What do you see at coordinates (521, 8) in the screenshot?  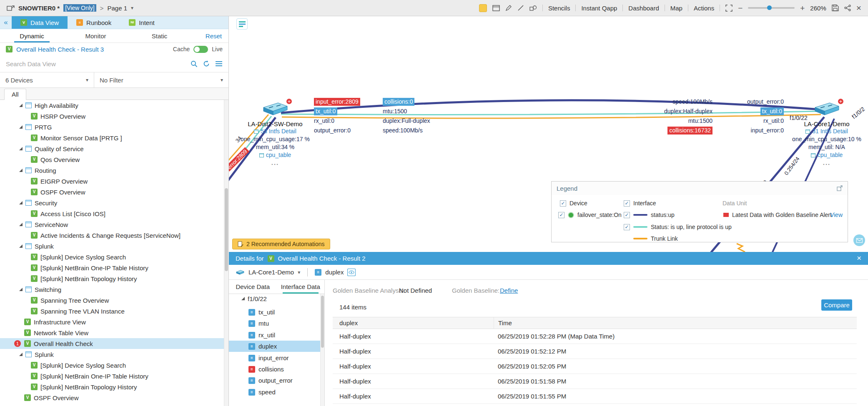 I see `line-tool-icon` at bounding box center [521, 8].